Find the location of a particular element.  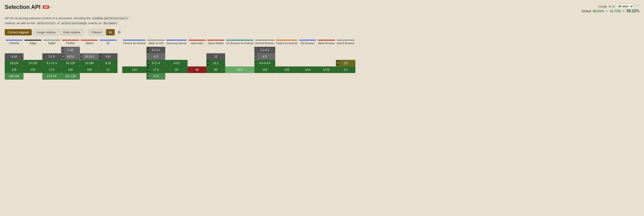

desktop-cell: 26-8 is located at coordinates (108, 56).